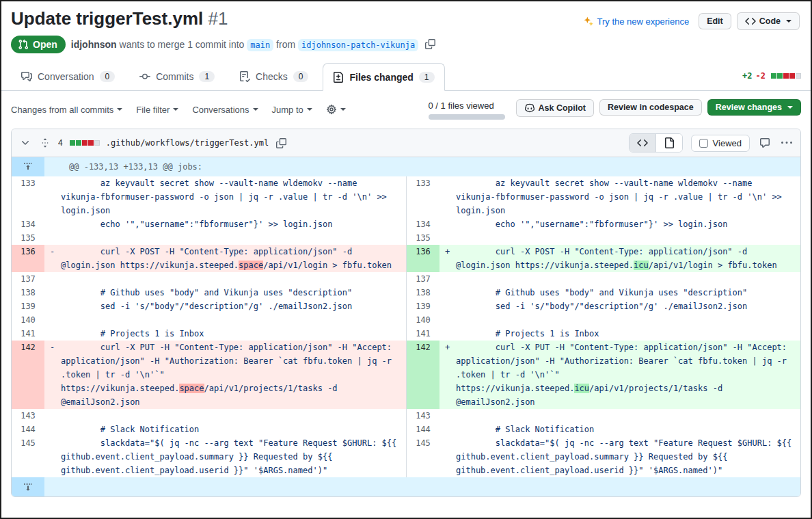 The height and width of the screenshot is (519, 812). I want to click on conversations-dropdown: Conversations, so click(225, 109).